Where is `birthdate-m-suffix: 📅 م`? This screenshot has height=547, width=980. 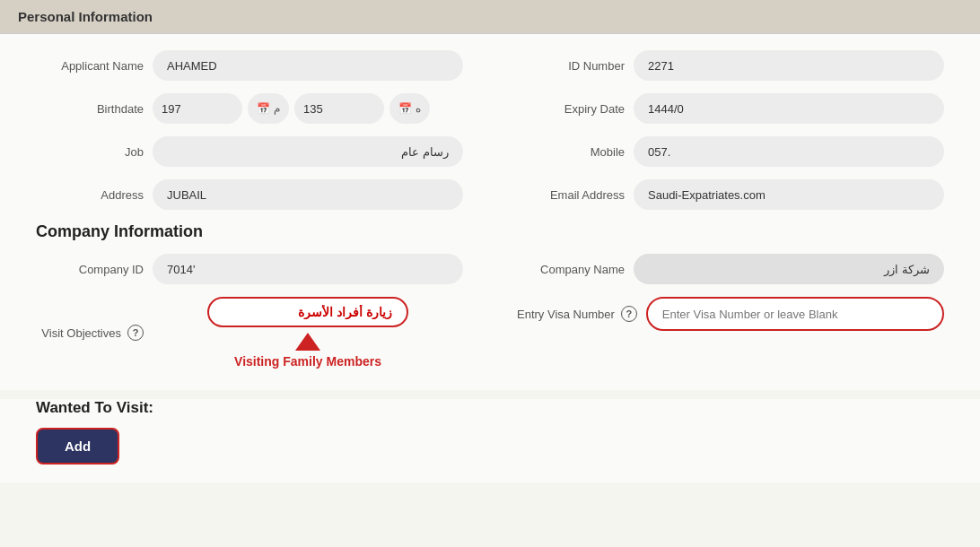 birthdate-m-suffix: 📅 م is located at coordinates (268, 109).